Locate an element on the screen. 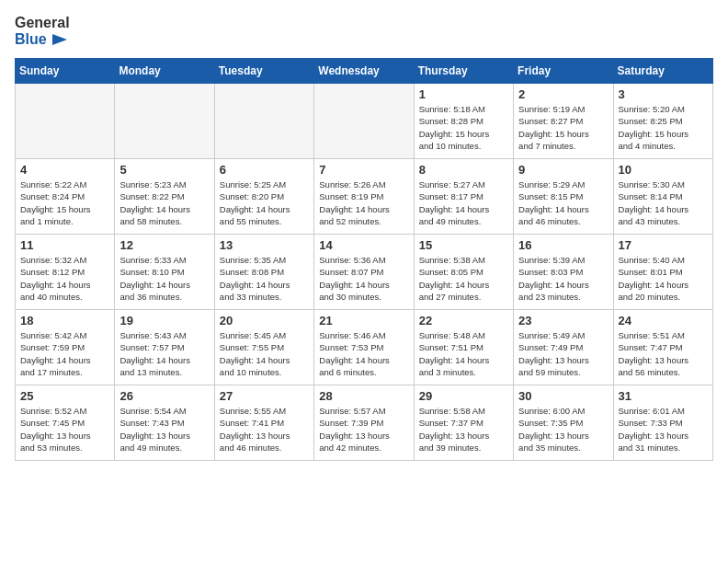  calendar-cell: 10Sunrise: 5:30 AMSunset: 8:14 PMDayligh… is located at coordinates (663, 197).